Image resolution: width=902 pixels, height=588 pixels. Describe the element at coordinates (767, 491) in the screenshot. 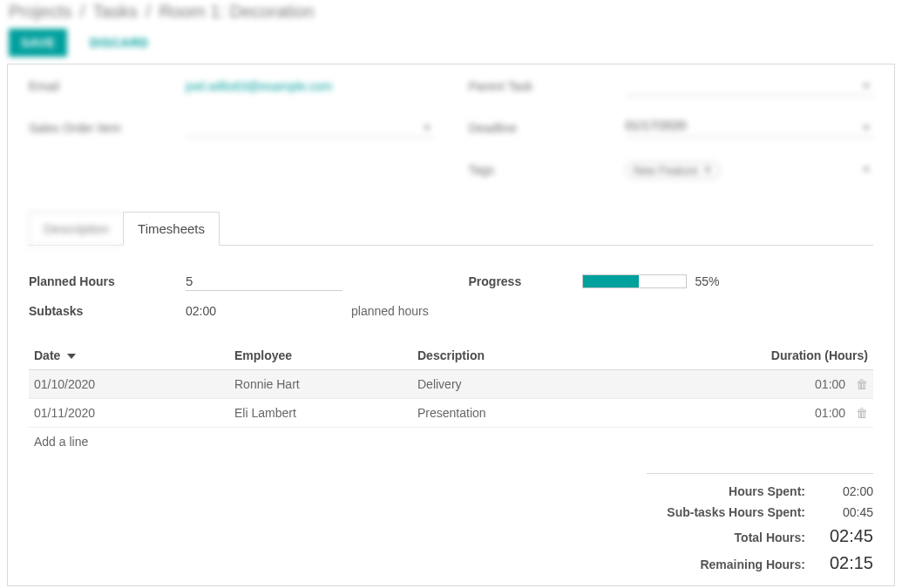

I see `hours-spent-label: Hours Spent:` at that location.